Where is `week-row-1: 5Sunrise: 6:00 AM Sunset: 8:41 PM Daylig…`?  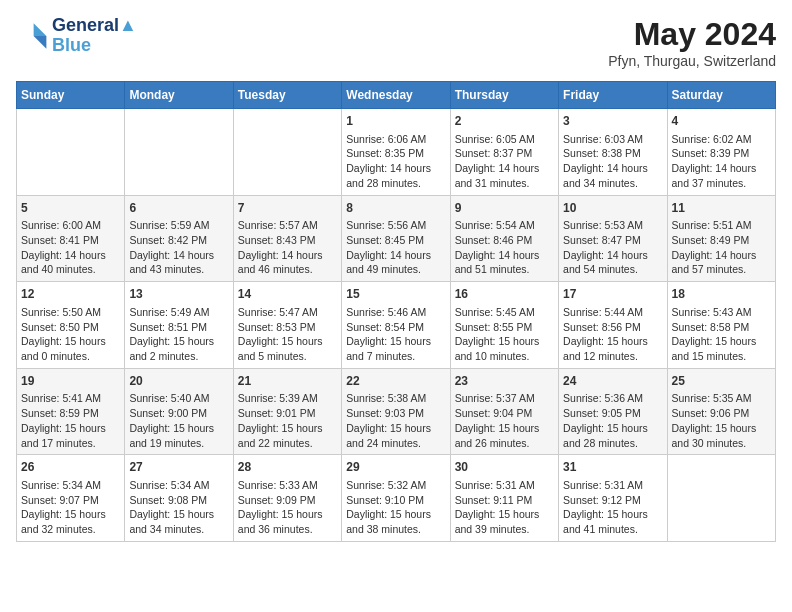 week-row-1: 5Sunrise: 6:00 AM Sunset: 8:41 PM Daylig… is located at coordinates (396, 238).